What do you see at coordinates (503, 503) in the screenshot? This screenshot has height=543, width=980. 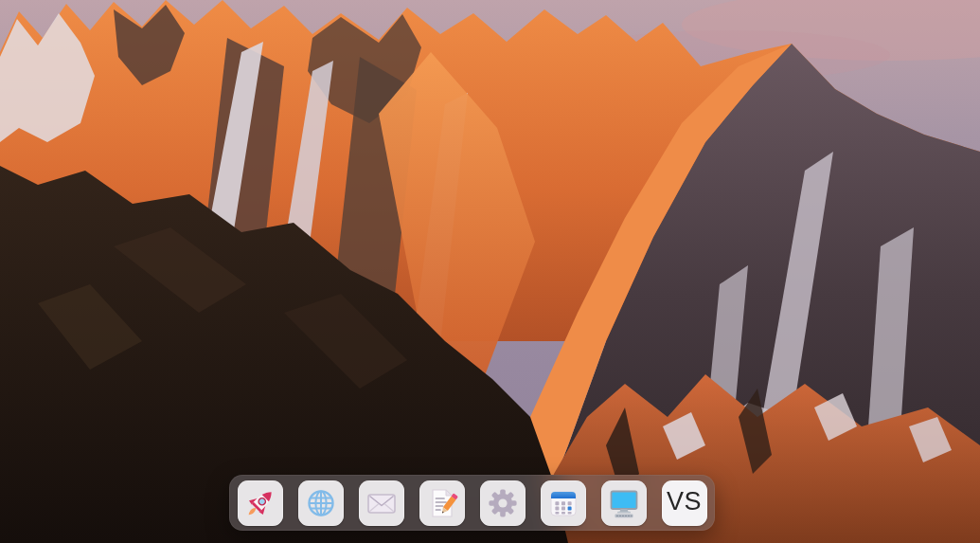 I see `gear-icon` at bounding box center [503, 503].